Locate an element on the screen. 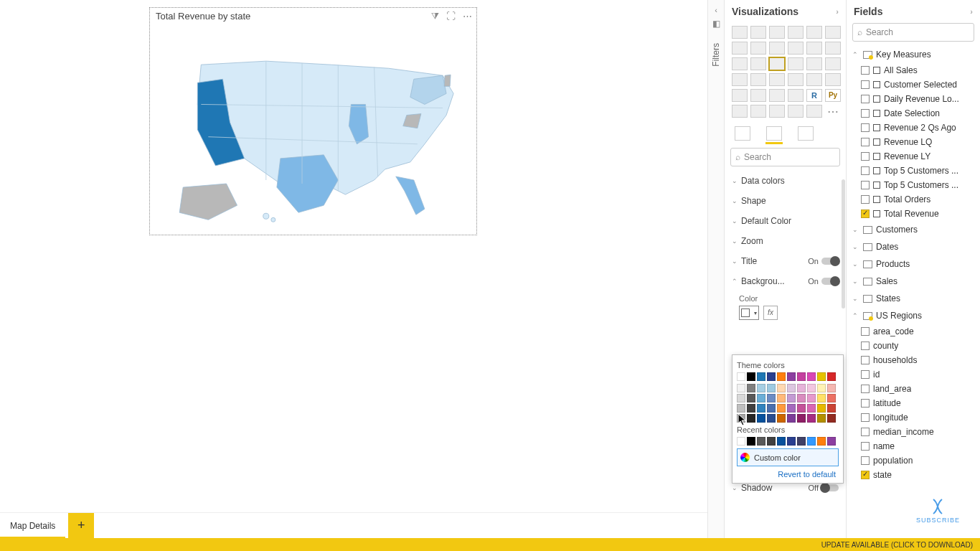 The width and height of the screenshot is (980, 551). viz-type-icon: ⋯ is located at coordinates (833, 111).